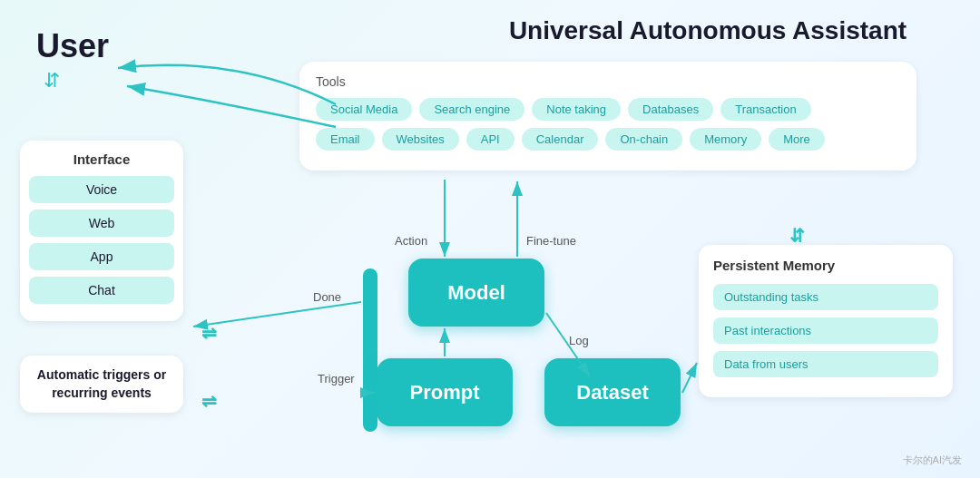 The image size is (980, 478). Describe the element at coordinates (826, 365) in the screenshot. I see `memory-item-data: Data from users` at that location.